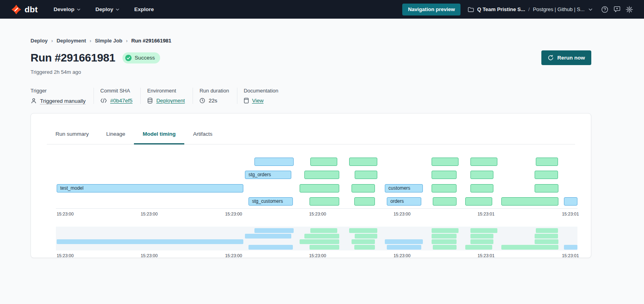 The image size is (644, 304). Describe the element at coordinates (73, 58) in the screenshot. I see `page-title: Run #291661981` at that location.